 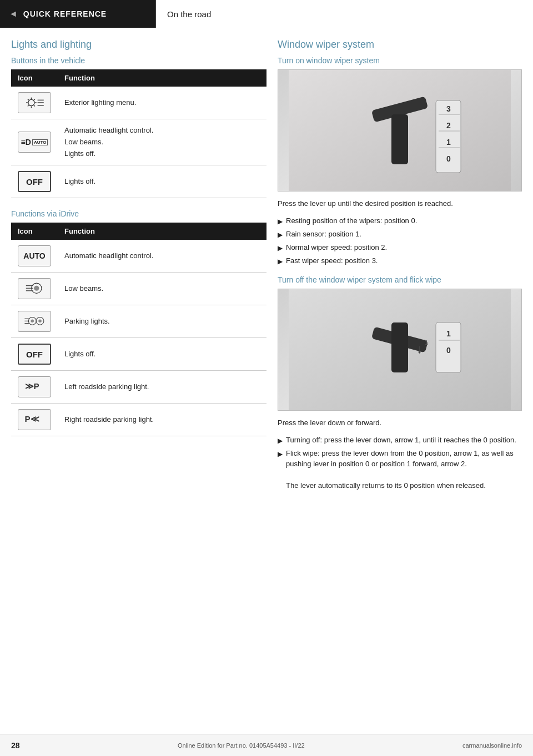 What do you see at coordinates (332, 261) in the screenshot?
I see `bullet-text: Fast wiper speed: position 3.` at bounding box center [332, 261].